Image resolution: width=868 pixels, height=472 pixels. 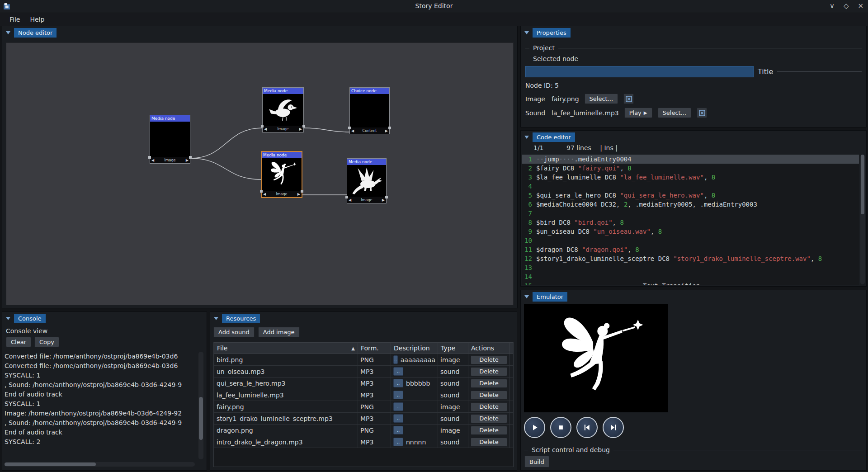 I want to click on code-line: 14, so click(x=690, y=277).